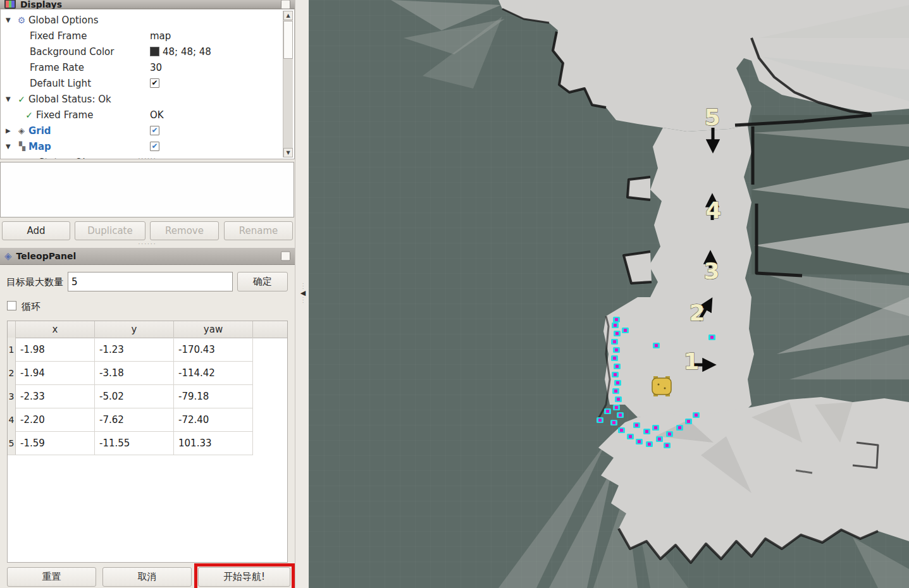 Image resolution: width=909 pixels, height=588 pixels. What do you see at coordinates (134, 420) in the screenshot?
I see `cell-y: -7.62` at bounding box center [134, 420].